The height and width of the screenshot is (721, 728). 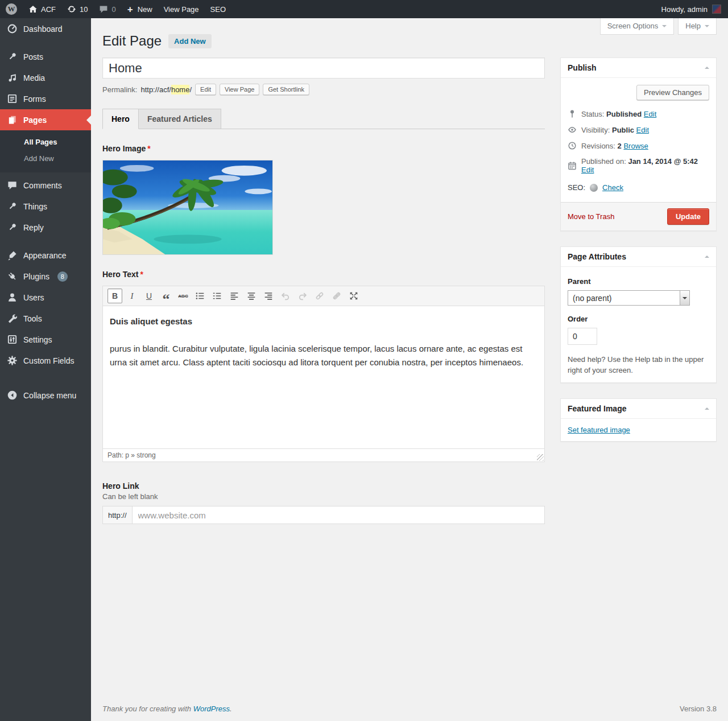 What do you see at coordinates (121, 119) in the screenshot?
I see `tab-hero: Hero` at bounding box center [121, 119].